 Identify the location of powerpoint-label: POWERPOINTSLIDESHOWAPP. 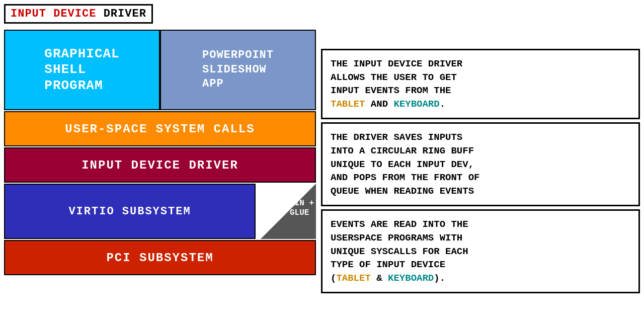
(238, 70).